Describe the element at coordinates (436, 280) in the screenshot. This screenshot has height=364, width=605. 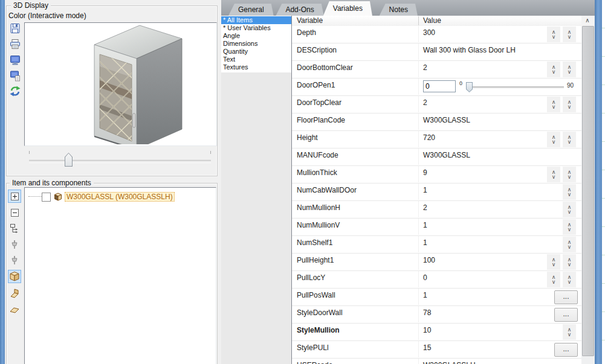
I see `table-row: PullLocY0∧∨∧∨` at that location.